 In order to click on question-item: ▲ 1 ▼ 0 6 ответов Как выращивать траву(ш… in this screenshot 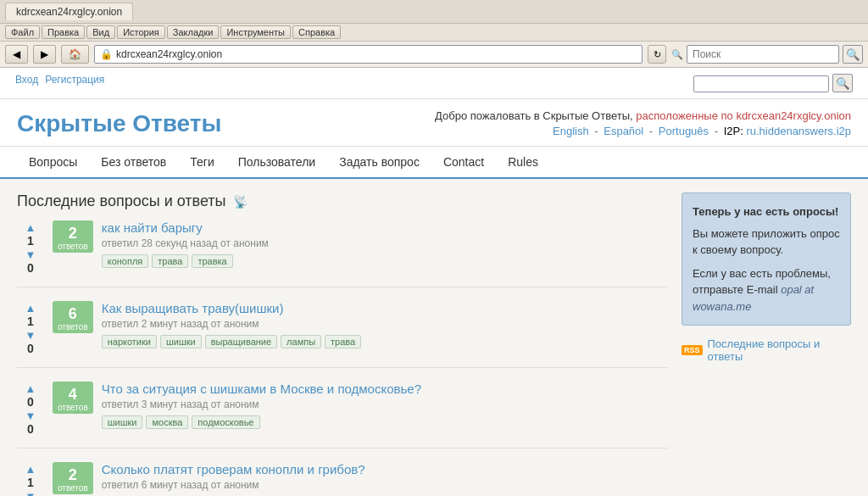, I will do `click(342, 334)`.